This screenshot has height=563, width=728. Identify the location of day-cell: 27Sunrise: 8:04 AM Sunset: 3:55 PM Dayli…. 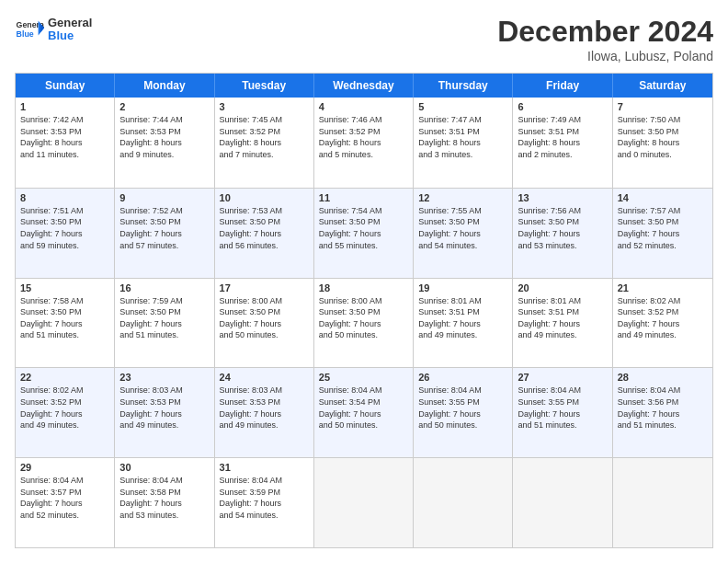
(563, 412).